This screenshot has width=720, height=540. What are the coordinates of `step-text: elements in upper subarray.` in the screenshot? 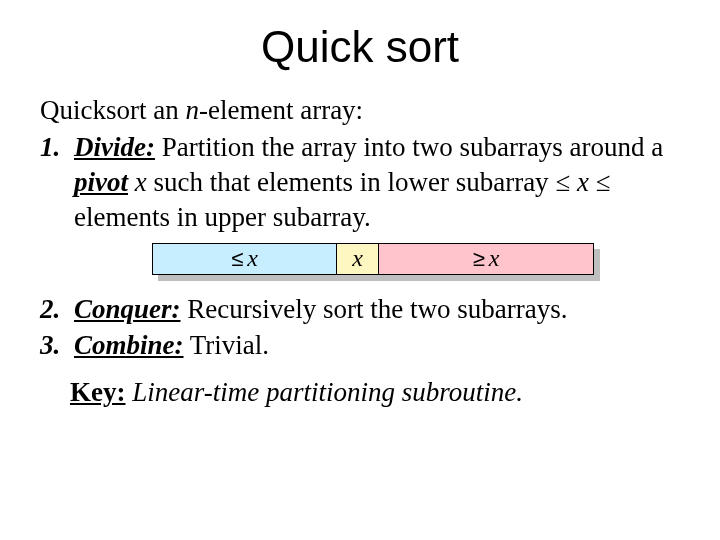 It's located at (222, 217).